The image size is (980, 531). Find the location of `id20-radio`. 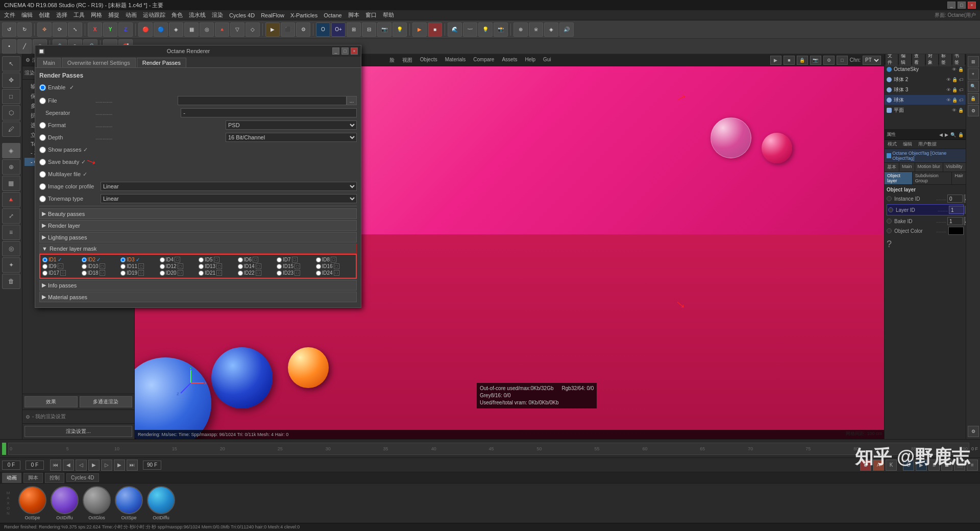

id20-radio is located at coordinates (162, 273).